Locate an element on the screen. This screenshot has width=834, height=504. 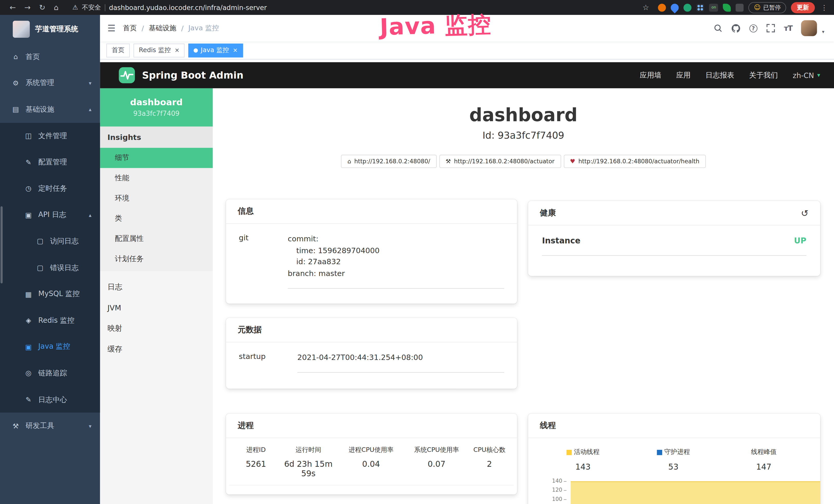
sba-item-jvm: JVM is located at coordinates (156, 308).